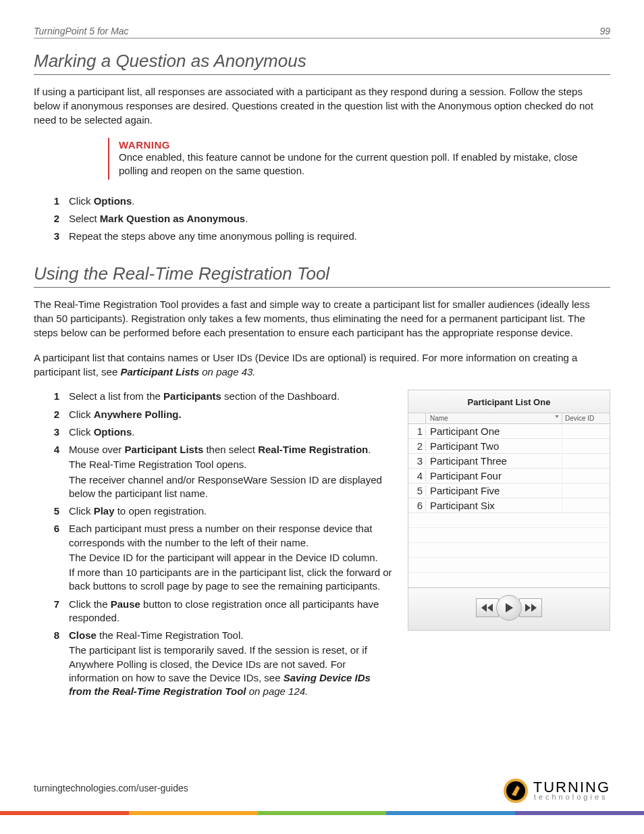  Describe the element at coordinates (494, 419) in the screenshot. I see `col-header-name: Name` at that location.